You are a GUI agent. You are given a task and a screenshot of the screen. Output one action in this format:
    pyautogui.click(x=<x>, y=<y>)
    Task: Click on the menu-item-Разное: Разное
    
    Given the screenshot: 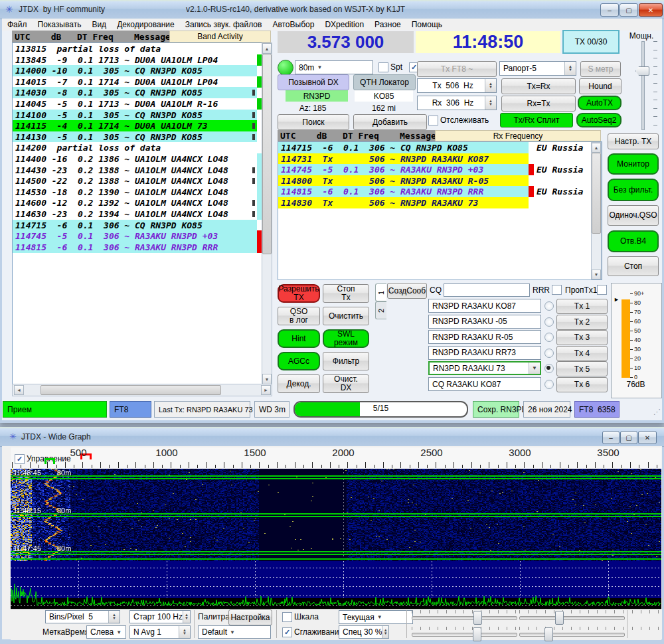 What is the action you would take?
    pyautogui.click(x=388, y=25)
    